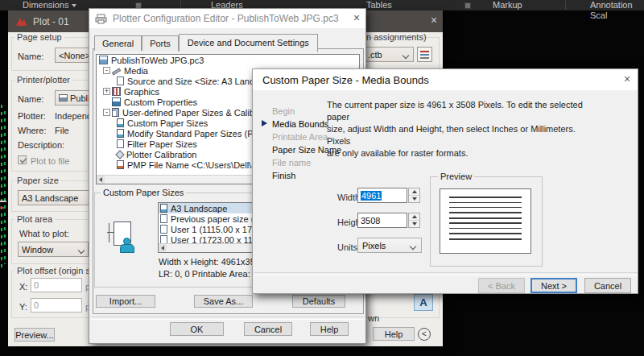 The width and height of the screenshot is (644, 356). What do you see at coordinates (268, 329) in the screenshot?
I see `cancel-button: Cancel` at bounding box center [268, 329].